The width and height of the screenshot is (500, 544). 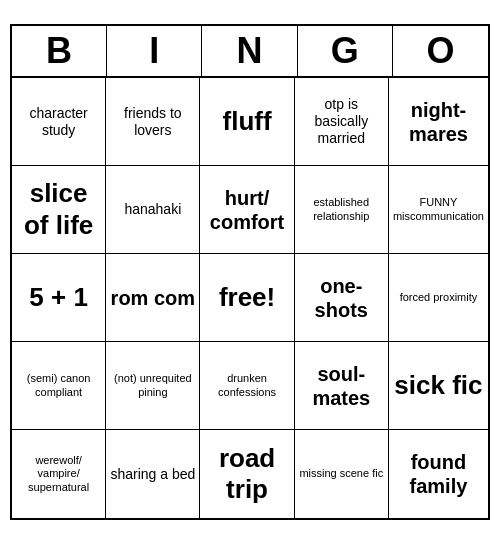 What do you see at coordinates (246, 385) in the screenshot?
I see `cell-text-17: drunken confessions` at bounding box center [246, 385].